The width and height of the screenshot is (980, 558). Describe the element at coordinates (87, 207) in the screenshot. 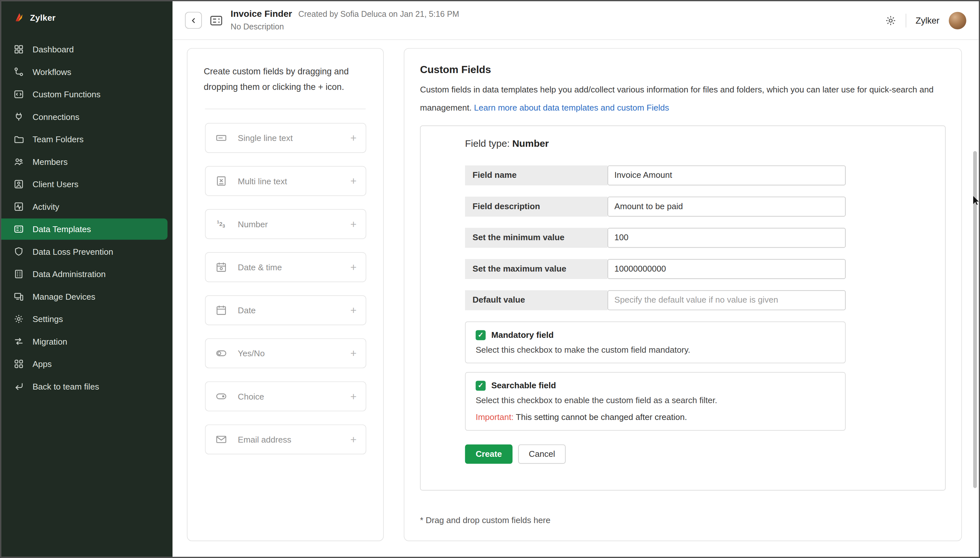

I see `sidebar-item-activity: Activity` at that location.